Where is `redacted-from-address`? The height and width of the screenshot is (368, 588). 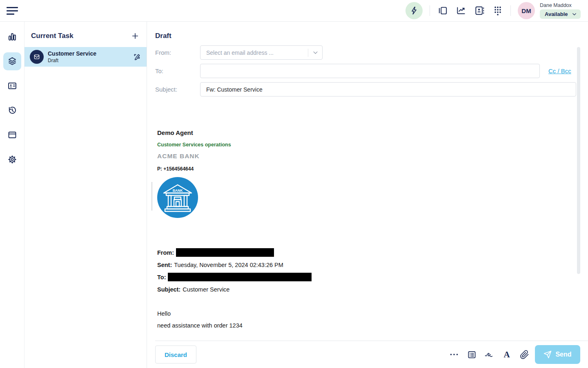 redacted-from-address is located at coordinates (225, 253).